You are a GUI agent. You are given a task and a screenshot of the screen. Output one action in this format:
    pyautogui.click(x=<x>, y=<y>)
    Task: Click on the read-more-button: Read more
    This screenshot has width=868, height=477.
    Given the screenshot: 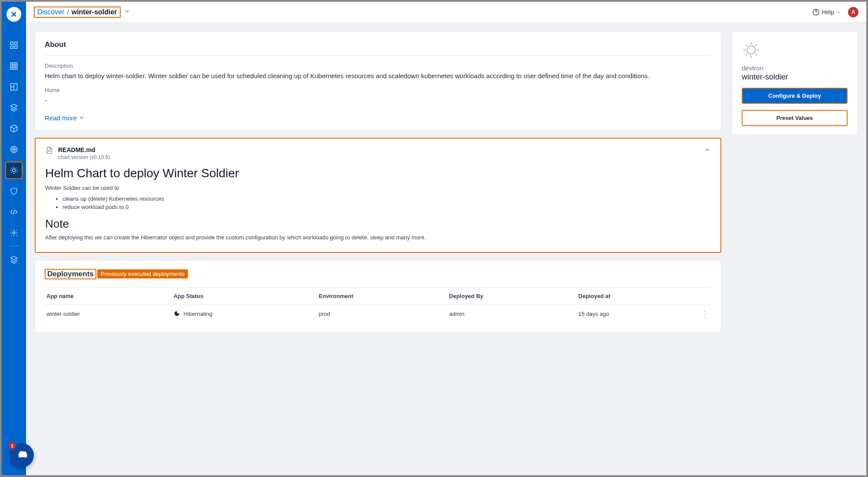 What is the action you would take?
    pyautogui.click(x=65, y=118)
    